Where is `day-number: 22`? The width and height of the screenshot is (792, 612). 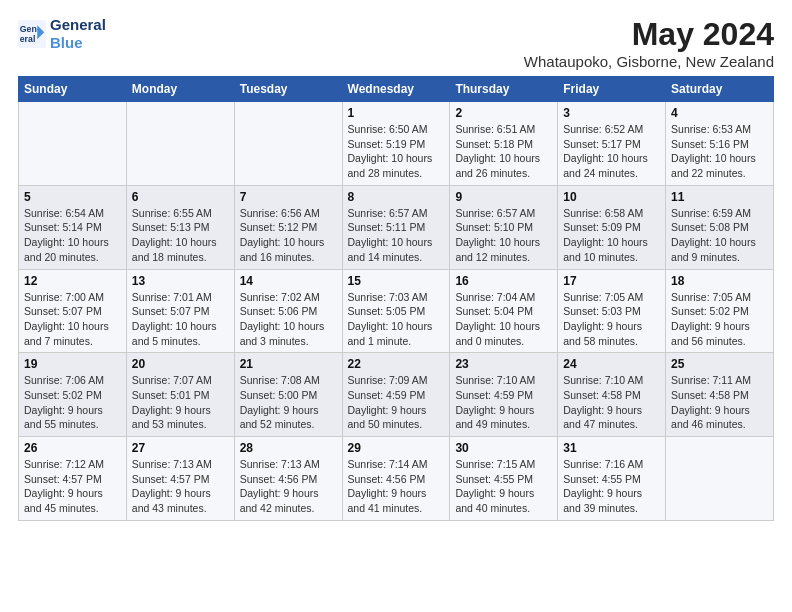 day-number: 22 is located at coordinates (396, 364).